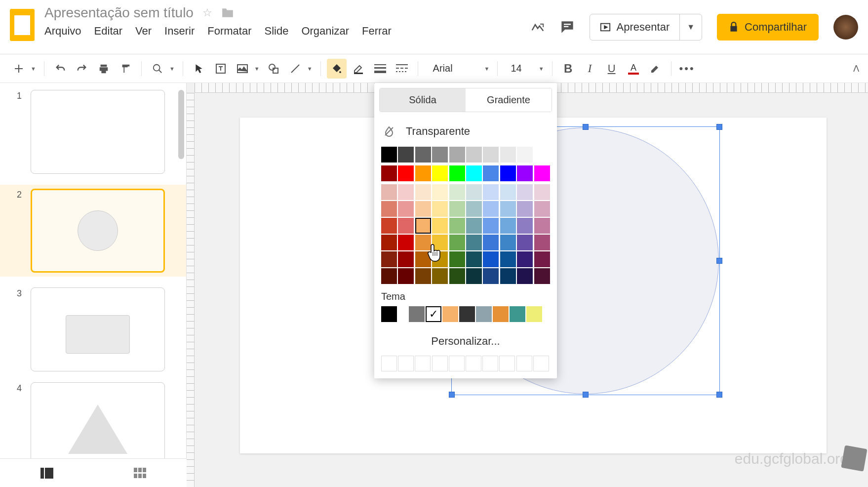 This screenshot has width=868, height=487. Describe the element at coordinates (377, 31) in the screenshot. I see `menu-ferramentas: Ferrar` at that location.